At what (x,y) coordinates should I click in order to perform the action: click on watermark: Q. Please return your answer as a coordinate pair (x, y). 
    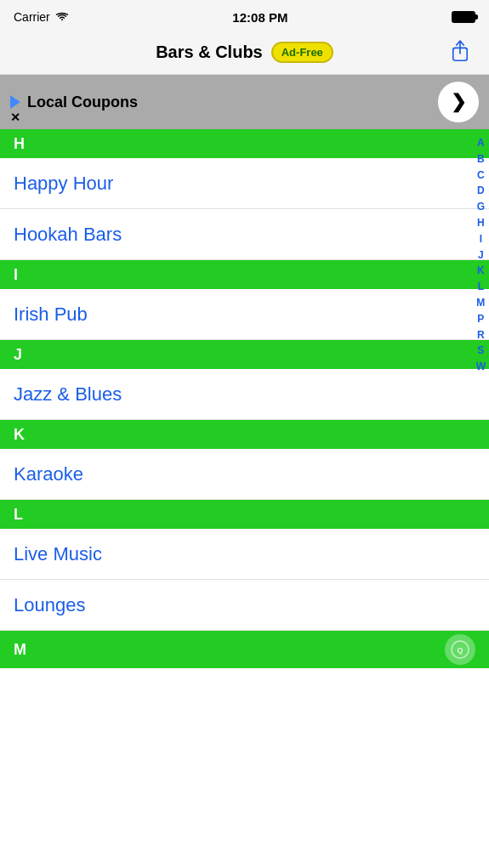
    Looking at the image, I should click on (460, 650).